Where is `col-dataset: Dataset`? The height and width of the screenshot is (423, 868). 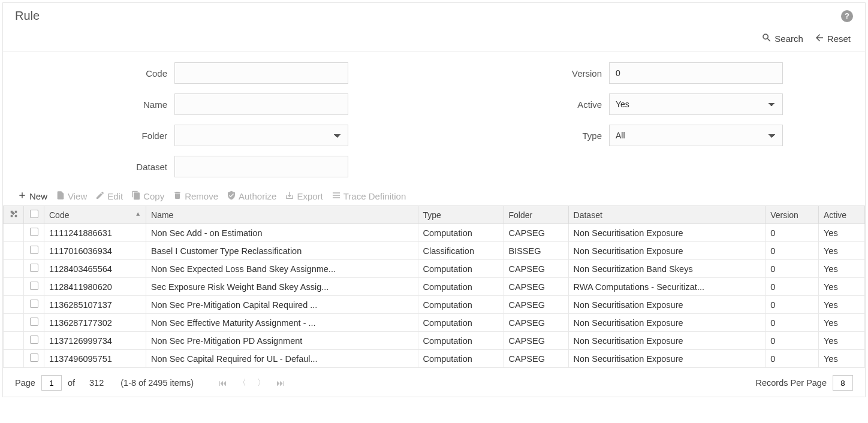 col-dataset: Dataset is located at coordinates (667, 215).